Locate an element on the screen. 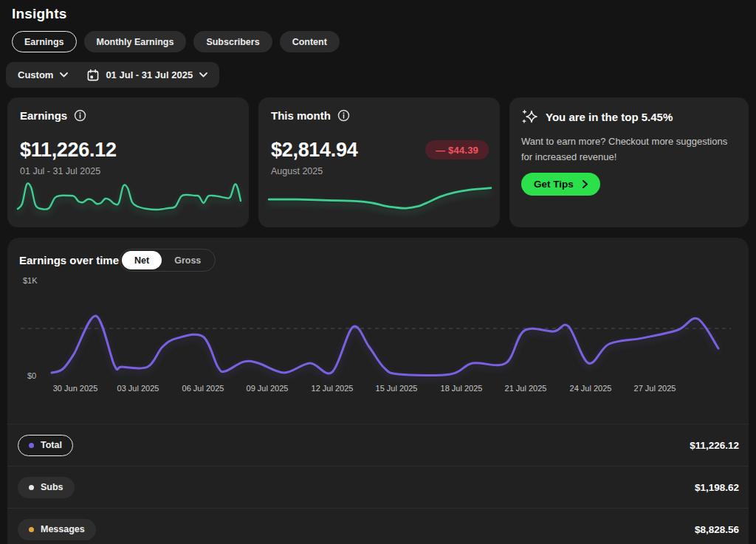  messages-dot-icon is located at coordinates (31, 530).